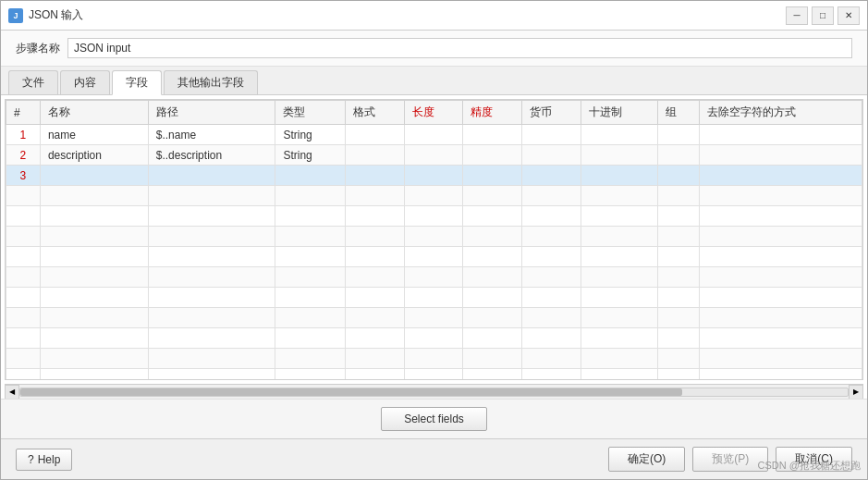 The width and height of the screenshot is (868, 480). I want to click on col-header-index: #, so click(24, 113).